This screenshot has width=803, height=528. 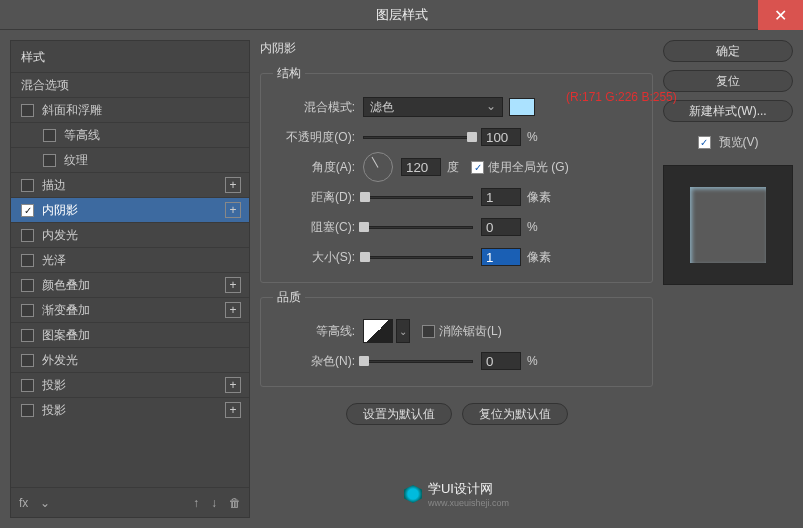 I want to click on angle-input, so click(x=421, y=167).